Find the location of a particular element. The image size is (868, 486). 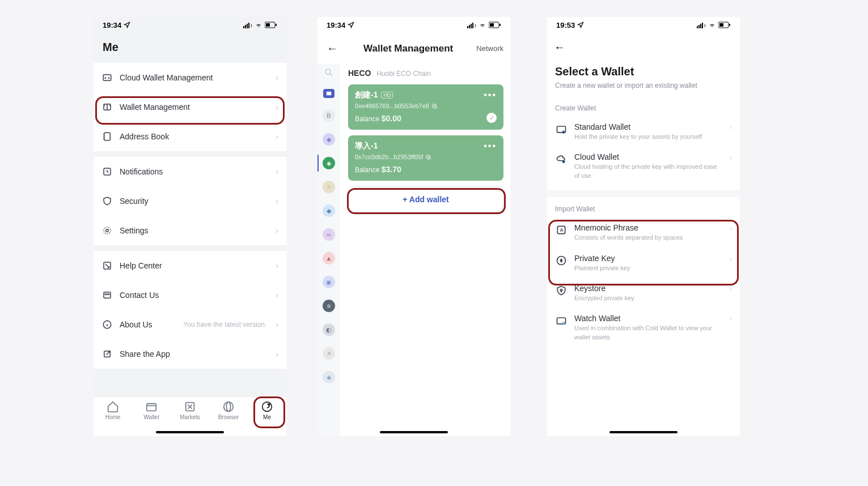

tab-me: Me is located at coordinates (267, 418).